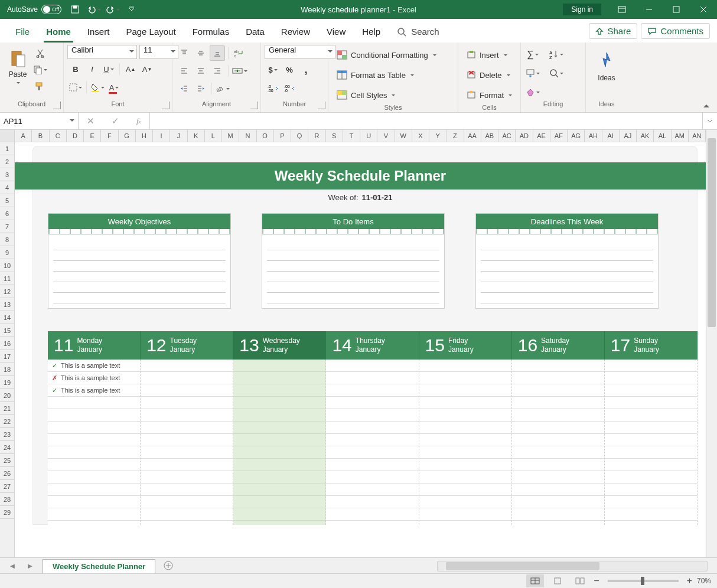 The image size is (717, 588). Describe the element at coordinates (102, 52) in the screenshot. I see `font-name-combo: Calibri` at that location.